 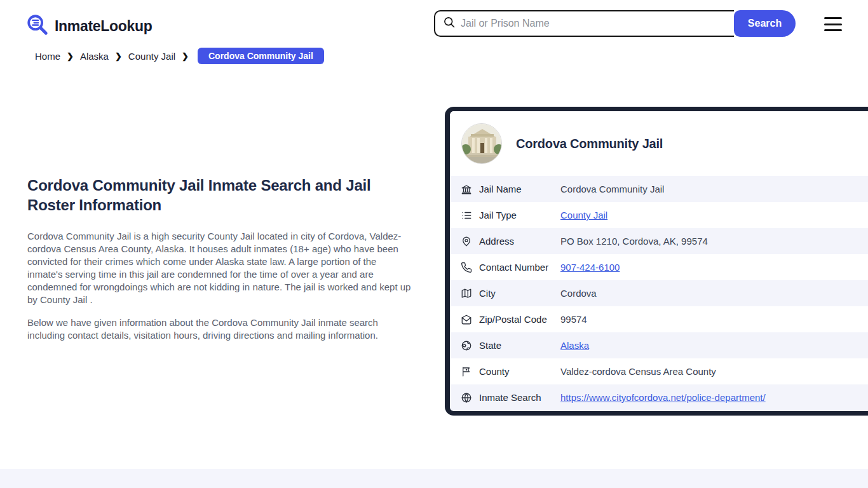 What do you see at coordinates (520, 294) in the screenshot?
I see `row-label: City` at bounding box center [520, 294].